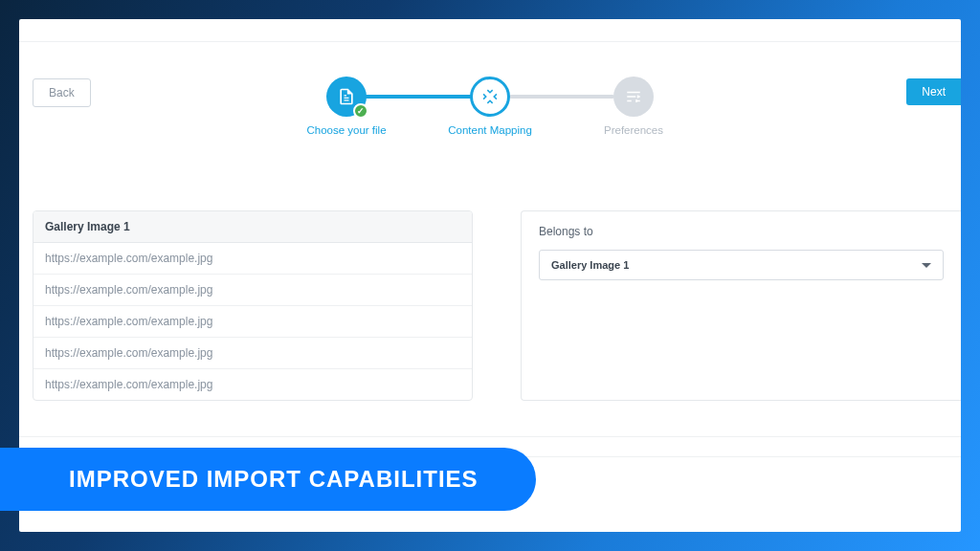 The height and width of the screenshot is (551, 980). Describe the element at coordinates (253, 228) in the screenshot. I see `source-column-header: Gallery Image 1` at that location.